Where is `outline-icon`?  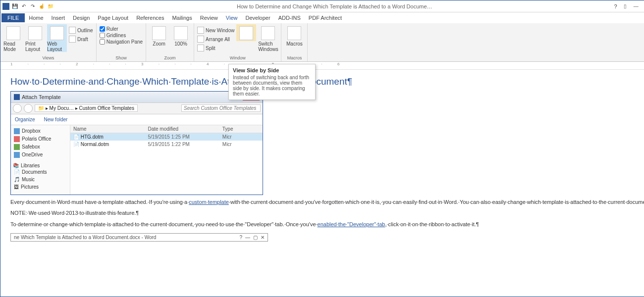
outline-icon is located at coordinates (72, 30).